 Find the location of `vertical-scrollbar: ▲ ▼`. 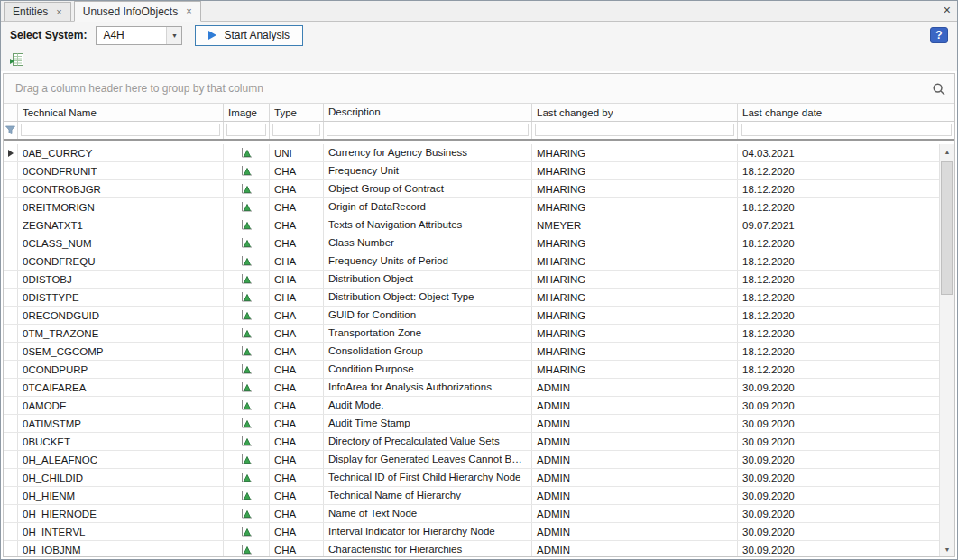

vertical-scrollbar: ▲ ▼ is located at coordinates (947, 350).